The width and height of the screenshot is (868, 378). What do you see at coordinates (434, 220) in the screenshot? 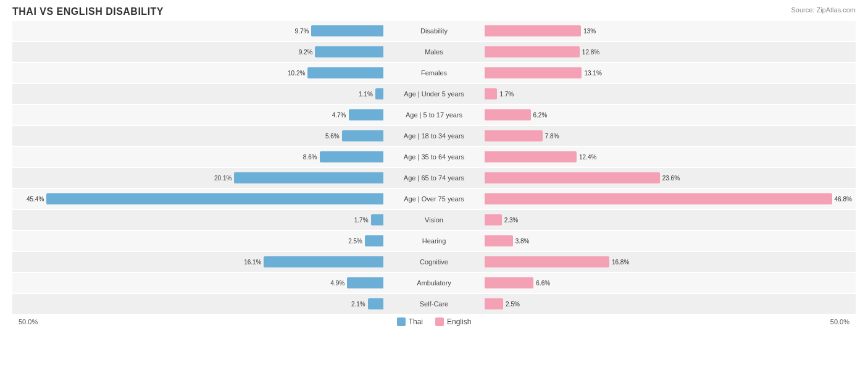
I see `row-label: Vision` at bounding box center [434, 220].